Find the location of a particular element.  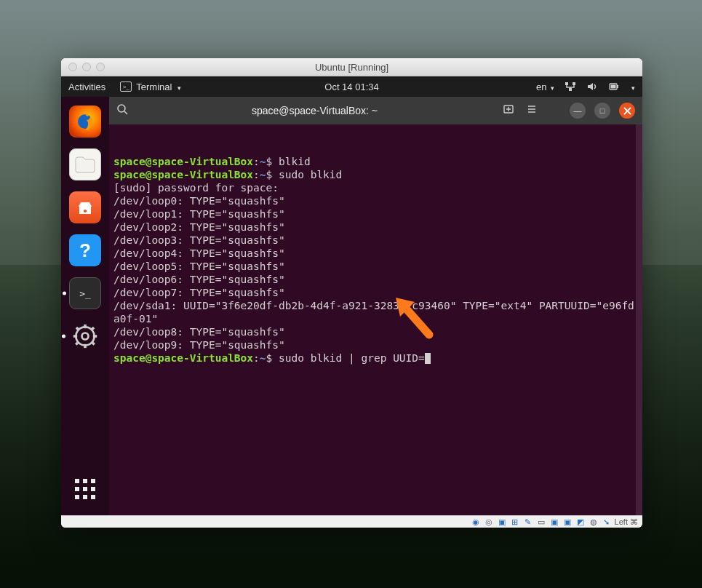

sb-globe-icon: ◍ is located at coordinates (594, 522).